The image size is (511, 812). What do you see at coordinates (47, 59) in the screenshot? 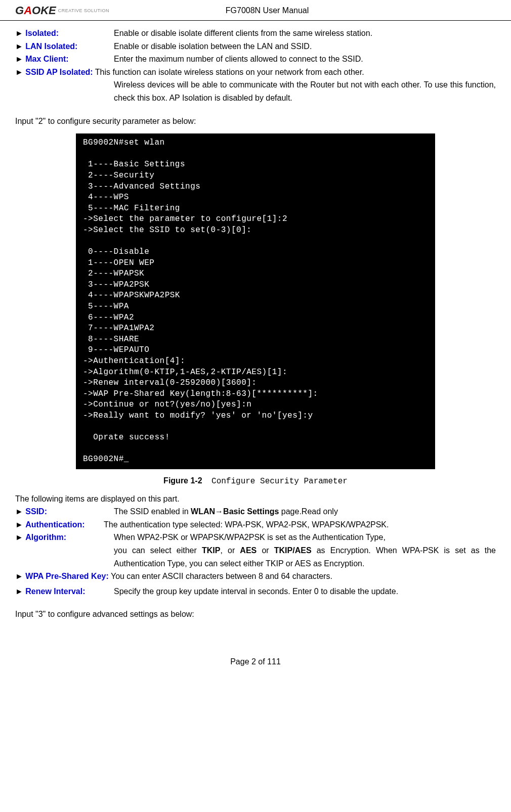
I see `term-max-client: Max Client:` at bounding box center [47, 59].